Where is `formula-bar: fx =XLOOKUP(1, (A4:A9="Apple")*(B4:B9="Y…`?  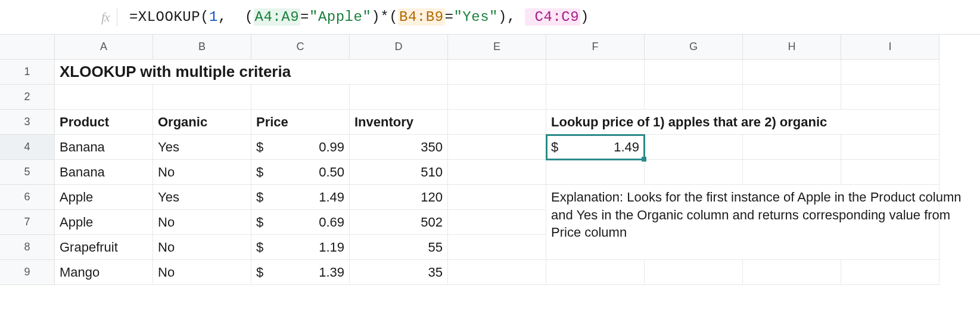
formula-bar: fx =XLOOKUP(1, (A4:A9="Apple")*(B4:B9="Y… is located at coordinates (490, 17).